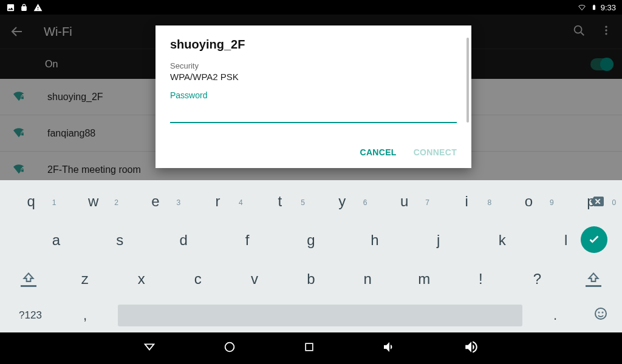 This screenshot has height=364, width=622. What do you see at coordinates (85, 279) in the screenshot?
I see `key-z: z` at bounding box center [85, 279].